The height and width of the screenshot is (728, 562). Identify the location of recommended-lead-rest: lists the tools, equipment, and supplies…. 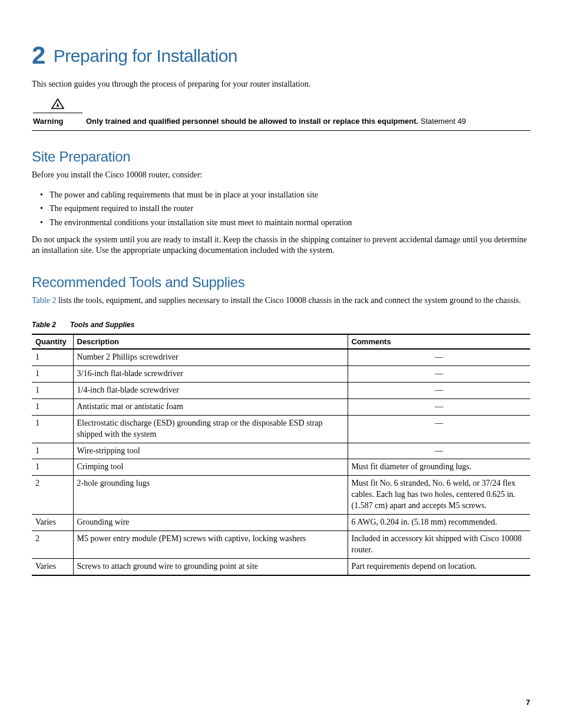
(289, 301).